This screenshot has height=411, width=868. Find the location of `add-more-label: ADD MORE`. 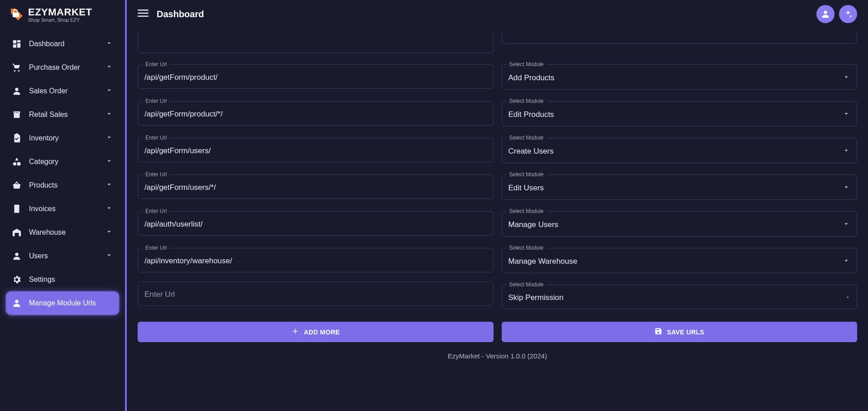

add-more-label: ADD MORE is located at coordinates (321, 332).